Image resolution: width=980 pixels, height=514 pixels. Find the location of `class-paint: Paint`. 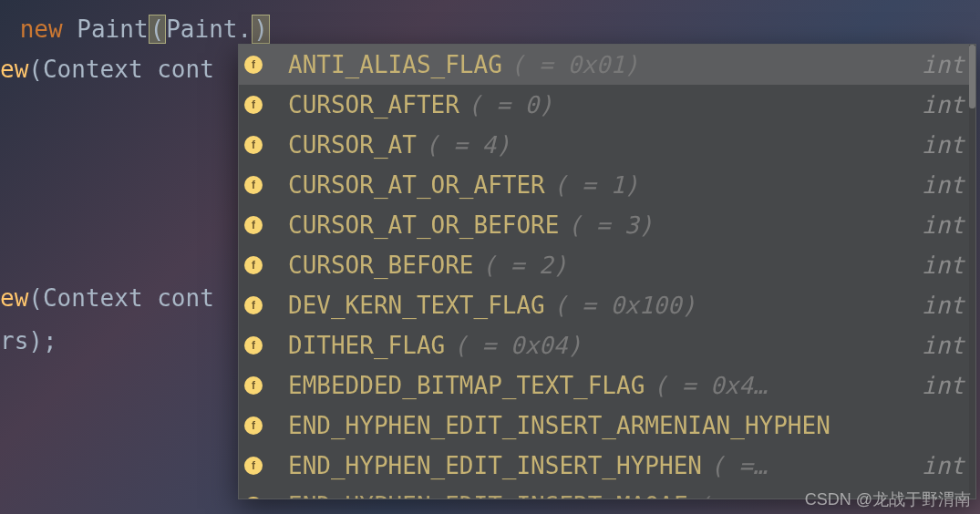

class-paint: Paint is located at coordinates (112, 29).